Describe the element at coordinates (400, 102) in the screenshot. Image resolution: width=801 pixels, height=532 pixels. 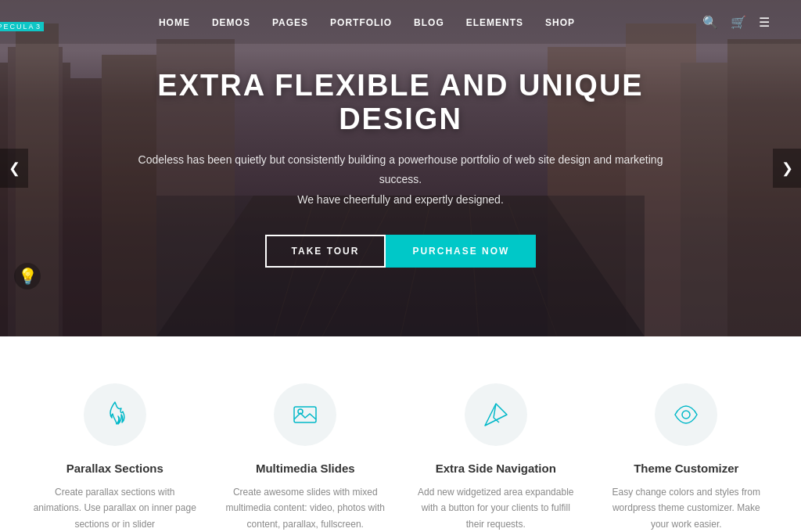
I see `hero-title: EXTRA FLEXIBLE AND UNIQUE DESIGN` at that location.